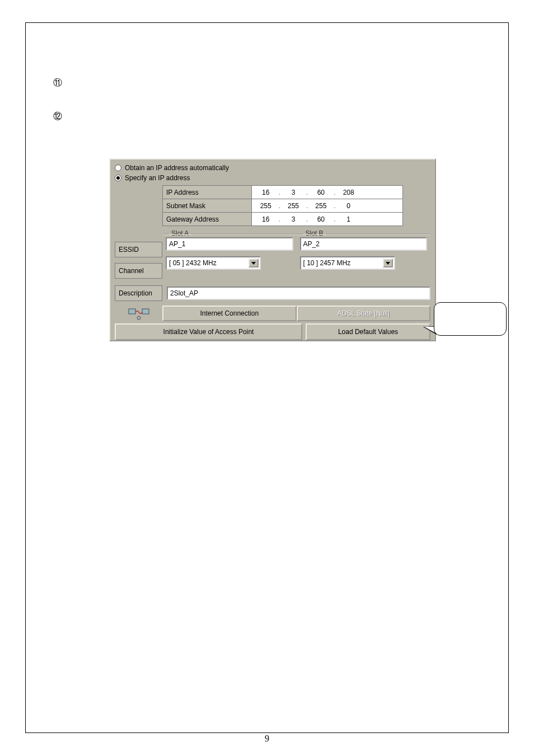  I want to click on network-icon, so click(139, 313).